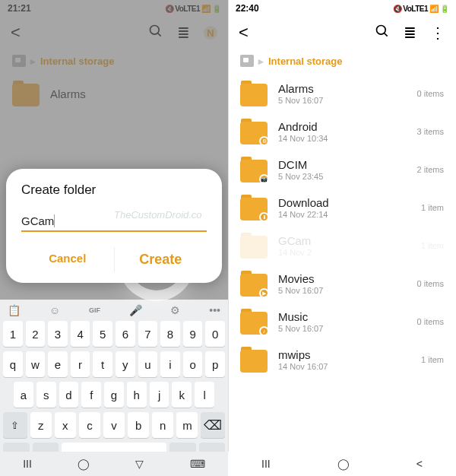  I want to click on key-f: f, so click(91, 395).